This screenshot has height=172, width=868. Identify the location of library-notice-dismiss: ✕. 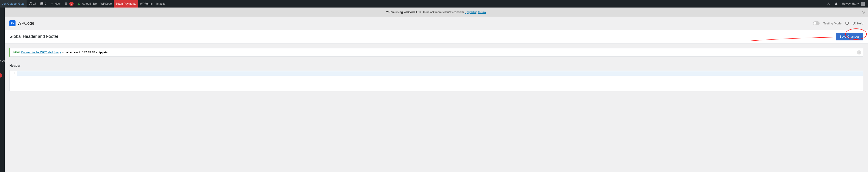
(859, 53).